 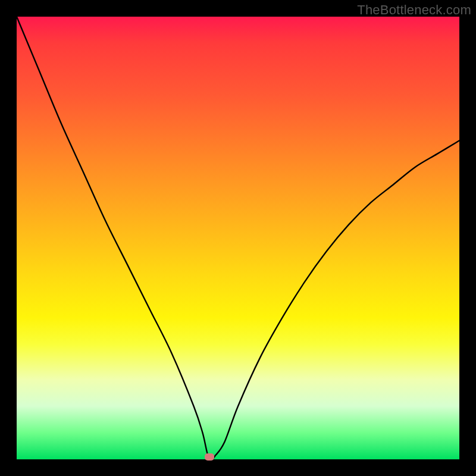 What do you see at coordinates (414, 10) in the screenshot?
I see `watermark-text: TheBottleneck.com` at bounding box center [414, 10].